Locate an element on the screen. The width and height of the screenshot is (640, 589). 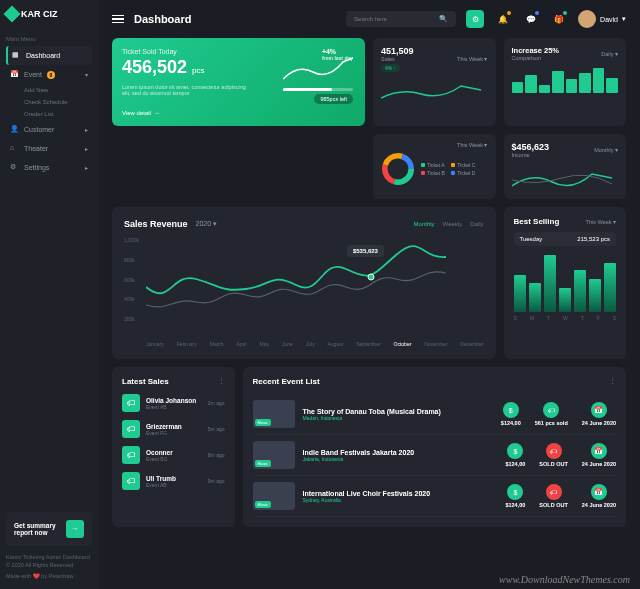
hero-left-pill: 985pcs left is located at coordinates (334, 99).